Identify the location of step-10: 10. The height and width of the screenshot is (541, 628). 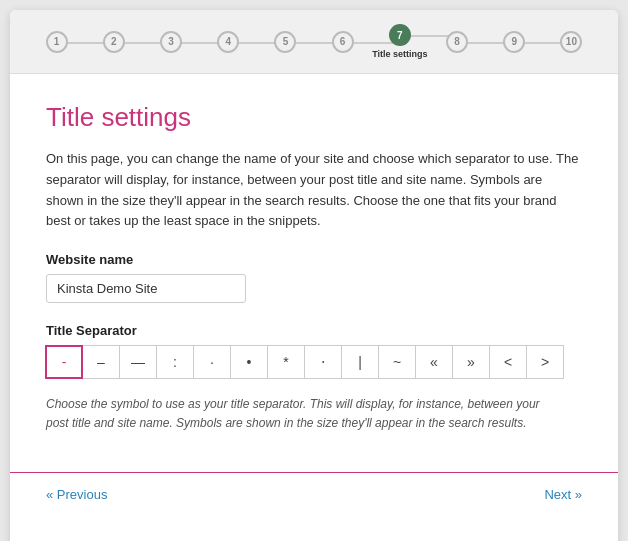
(572, 42).